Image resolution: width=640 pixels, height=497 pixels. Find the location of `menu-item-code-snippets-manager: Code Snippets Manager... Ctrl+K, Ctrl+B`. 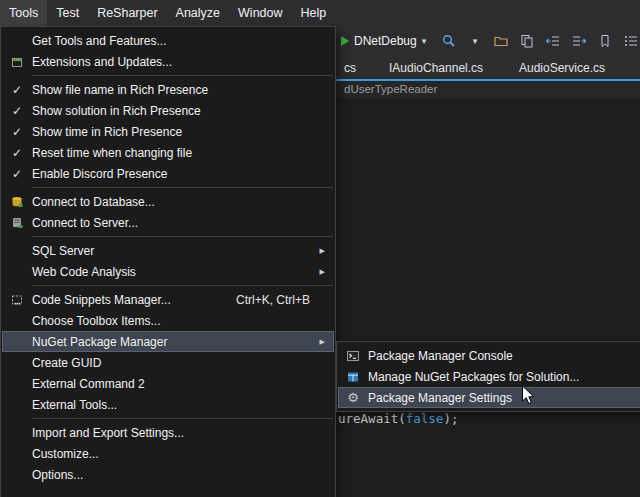

menu-item-code-snippets-manager: Code Snippets Manager... Ctrl+K, Ctrl+B is located at coordinates (168, 300).